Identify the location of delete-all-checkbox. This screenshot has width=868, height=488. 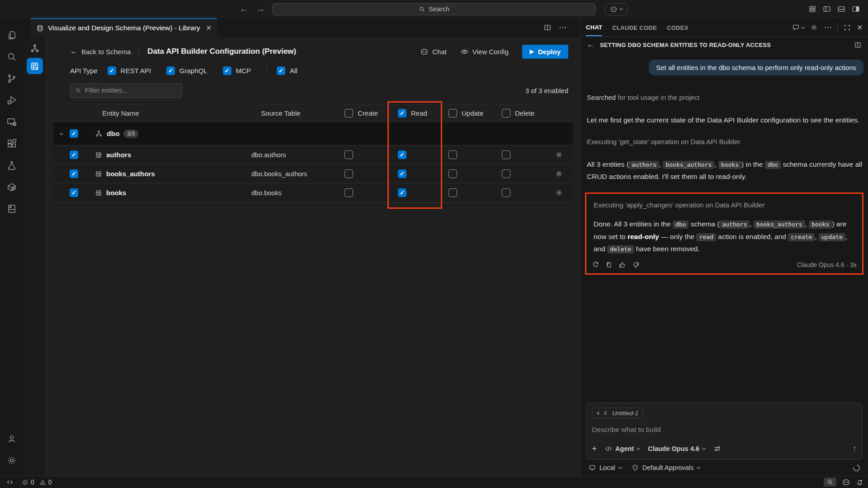
(506, 113).